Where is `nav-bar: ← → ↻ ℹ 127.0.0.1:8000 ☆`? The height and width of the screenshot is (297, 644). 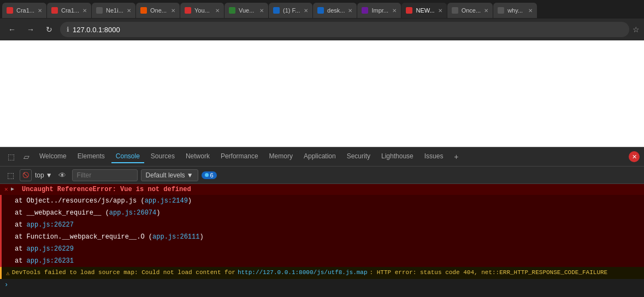
nav-bar: ← → ↻ ℹ 127.0.0.1:8000 ☆ is located at coordinates (322, 29).